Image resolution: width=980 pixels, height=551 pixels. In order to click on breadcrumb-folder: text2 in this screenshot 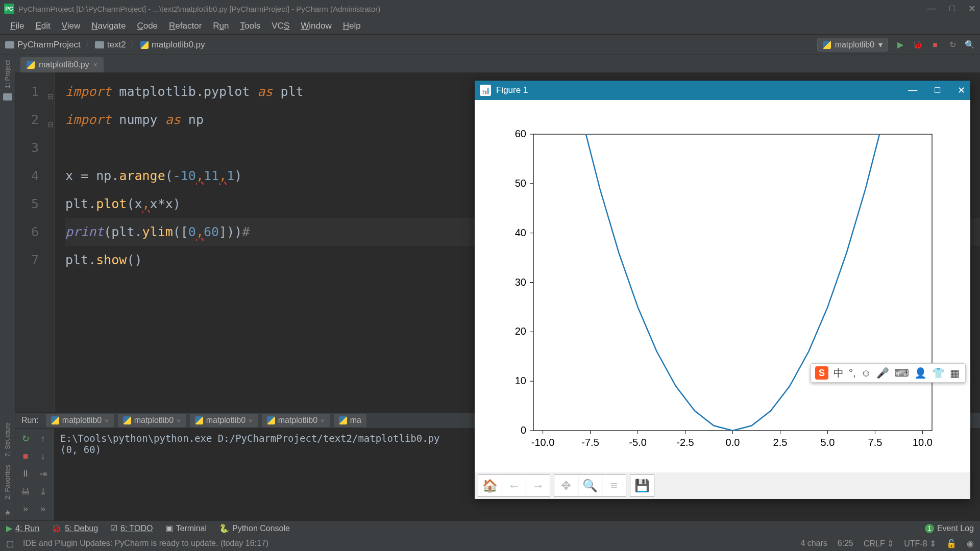, I will do `click(110, 45)`.